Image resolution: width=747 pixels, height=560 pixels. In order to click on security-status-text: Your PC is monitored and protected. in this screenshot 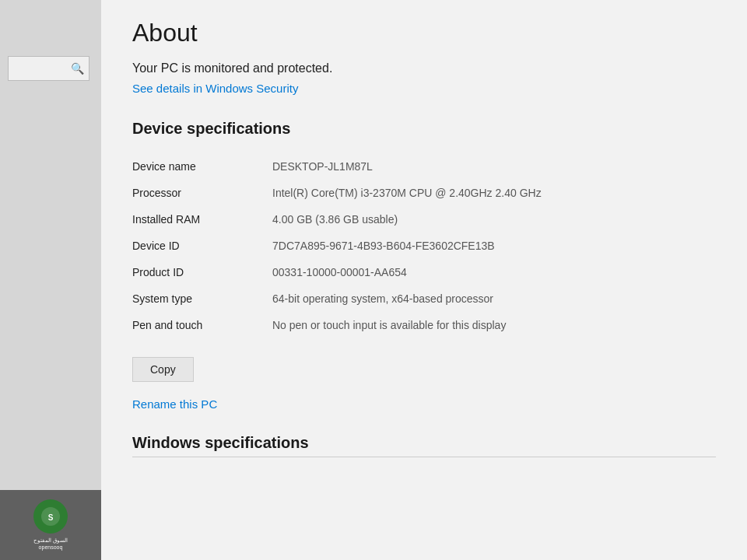, I will do `click(424, 68)`.